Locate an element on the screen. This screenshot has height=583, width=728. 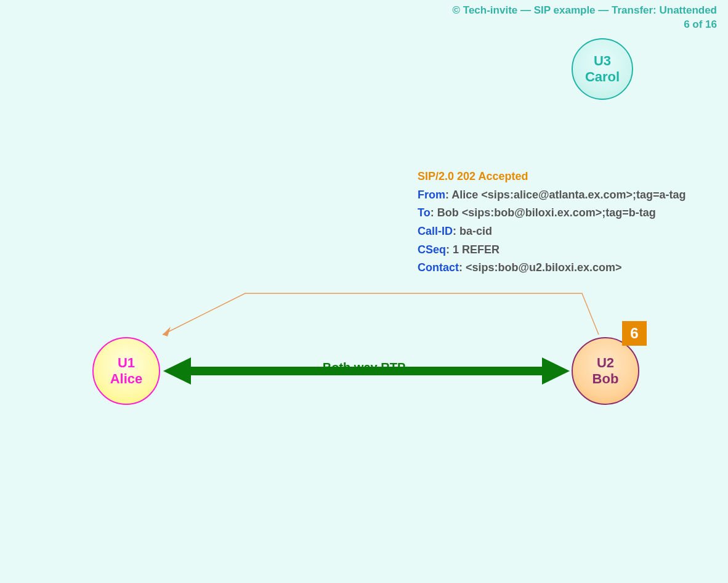
sip-message-block: SIP/2.0 202 Accepted From: Alice <sips:a… is located at coordinates (552, 222).